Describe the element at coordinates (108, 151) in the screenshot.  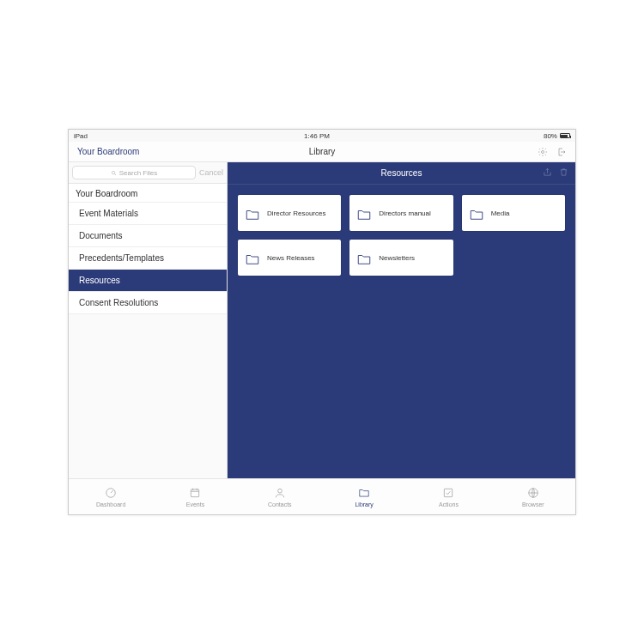
I see `nav-left-title: Your Boardroom` at that location.